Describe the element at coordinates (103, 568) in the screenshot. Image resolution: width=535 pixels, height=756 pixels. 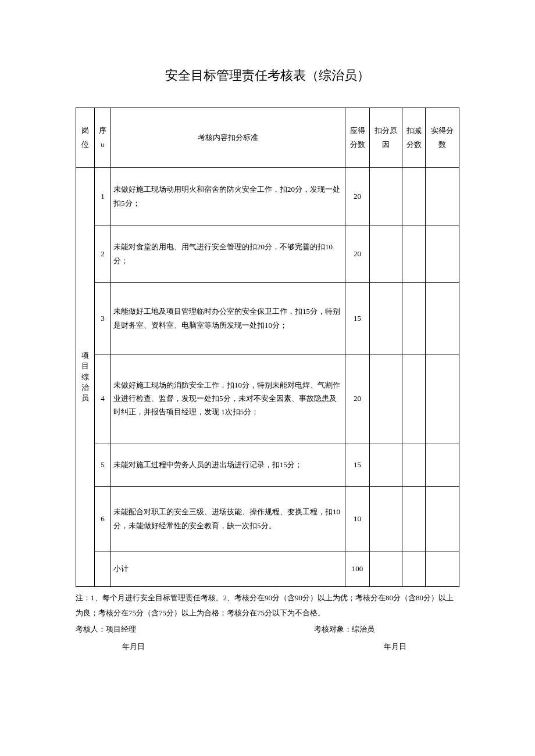
I see `seq-cell` at that location.